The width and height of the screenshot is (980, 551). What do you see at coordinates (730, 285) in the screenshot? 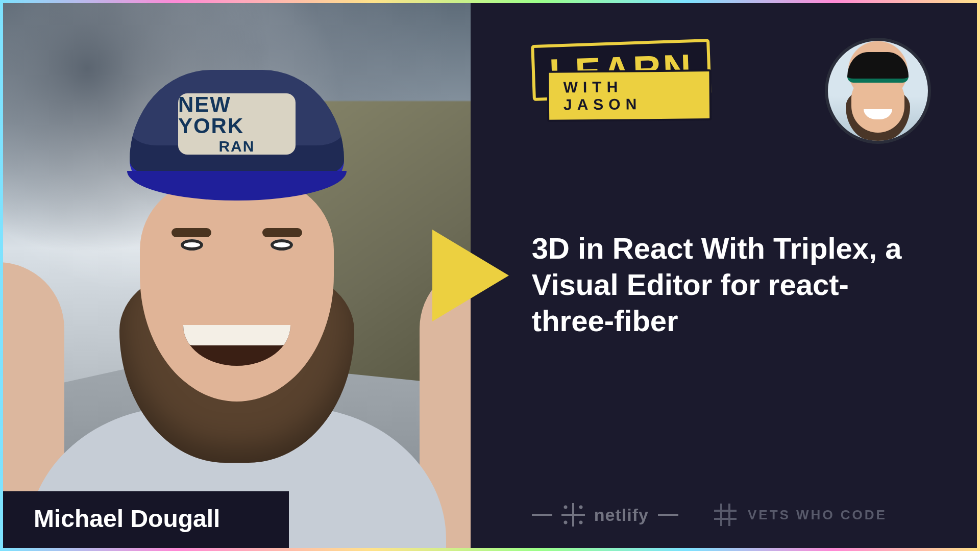
I see `episode-title: 3D in React With Triplex, a Visual Edito…` at bounding box center [730, 285].